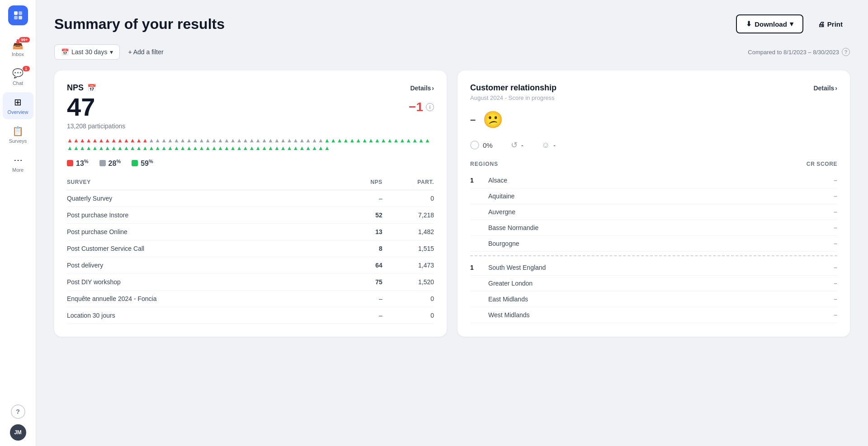  I want to click on france-regions-table: 1Alsace–Aquitaine–Auvergne–Basse Normand…, so click(654, 212).